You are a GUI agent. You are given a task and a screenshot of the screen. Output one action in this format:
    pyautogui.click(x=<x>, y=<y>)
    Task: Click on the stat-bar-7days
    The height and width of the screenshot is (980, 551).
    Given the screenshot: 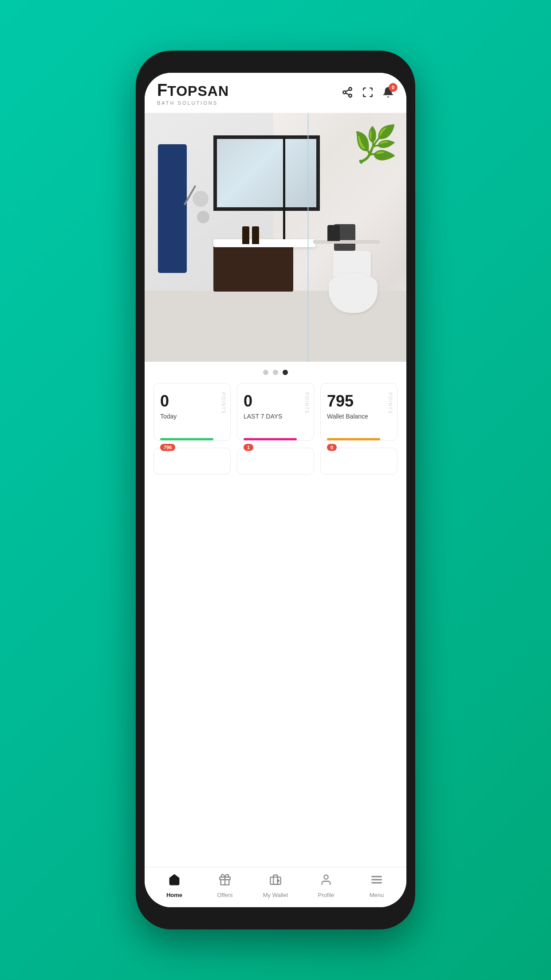 What is the action you would take?
    pyautogui.click(x=270, y=439)
    